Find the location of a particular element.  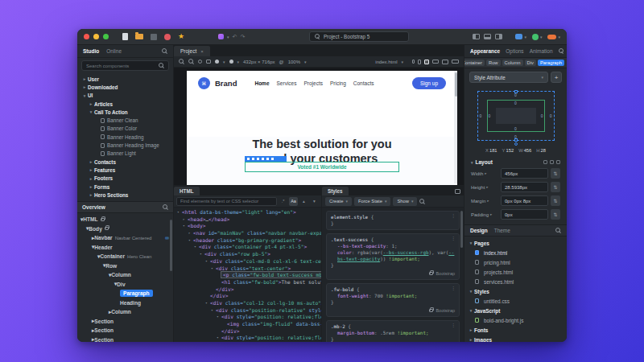

page-select: index.html is located at coordinates (386, 62).